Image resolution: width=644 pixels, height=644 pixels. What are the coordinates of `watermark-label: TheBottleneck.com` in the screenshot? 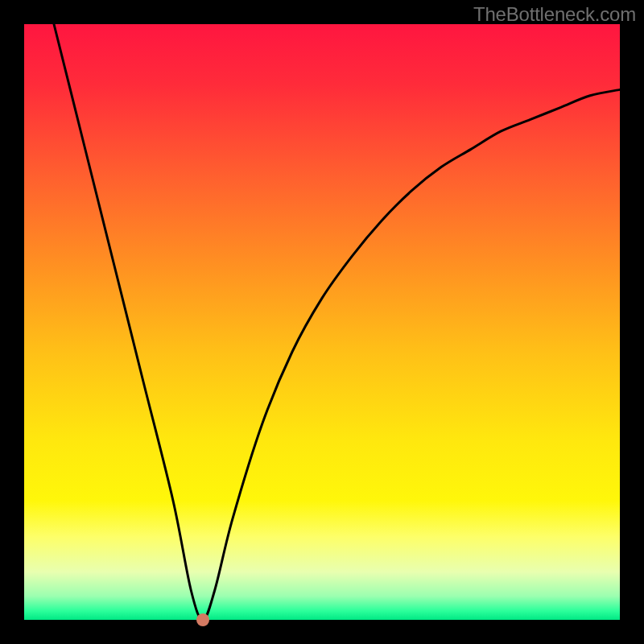 It's located at (555, 14).